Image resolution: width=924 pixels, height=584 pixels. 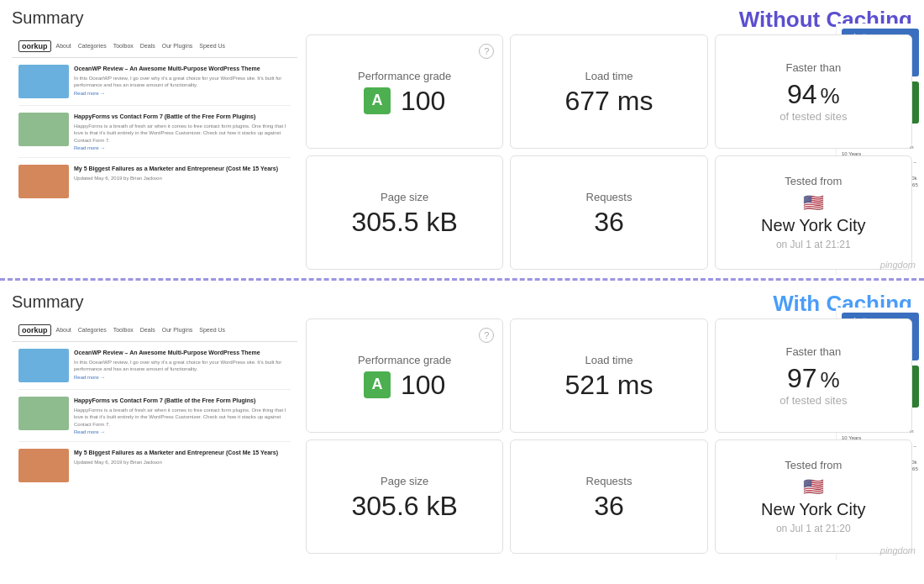 What do you see at coordinates (155, 185) in the screenshot?
I see `mock-post-3: My 5 Biggest Failures as a Marketer and …` at bounding box center [155, 185].